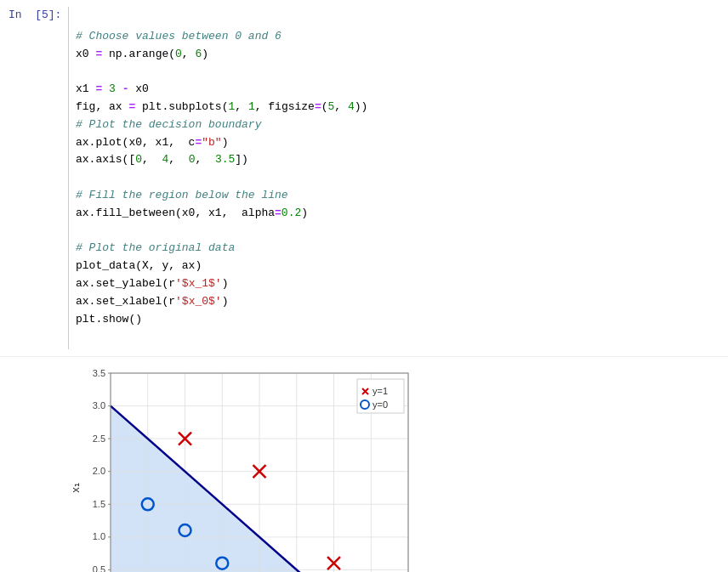  What do you see at coordinates (99, 536) in the screenshot?
I see `svg-text: 1.0` at bounding box center [99, 536].